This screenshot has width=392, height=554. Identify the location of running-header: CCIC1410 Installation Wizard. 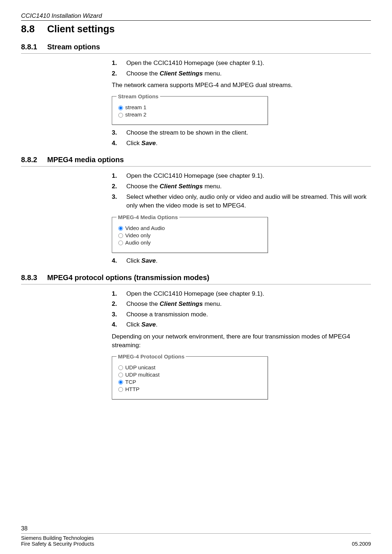
(196, 16).